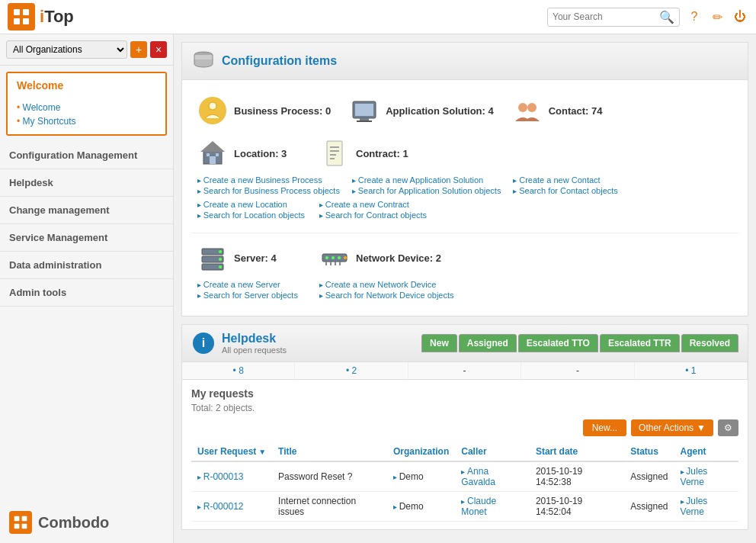  Describe the element at coordinates (648, 17) in the screenshot. I see `header-right: 🔍 ? ✏ ⏻` at that location.